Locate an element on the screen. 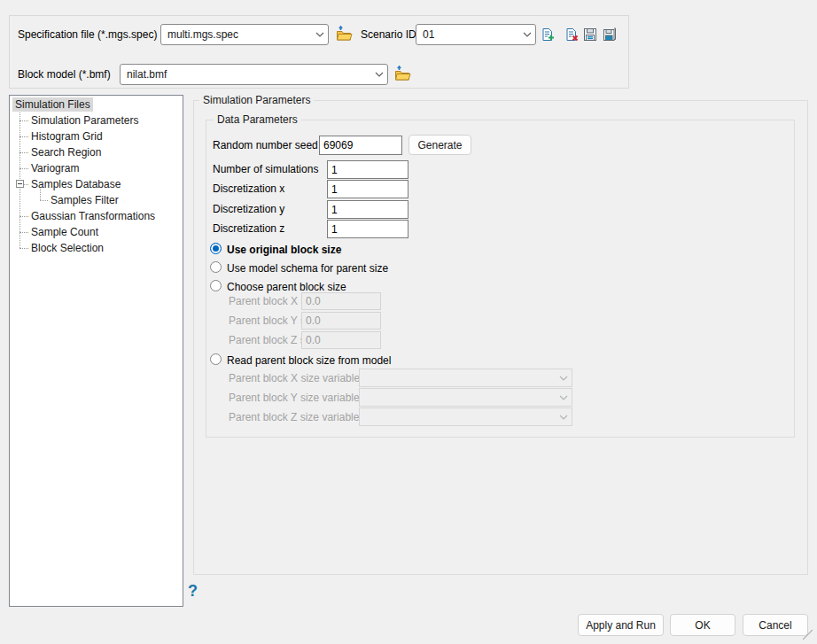 The image size is (817, 644). save-button is located at coordinates (590, 35).